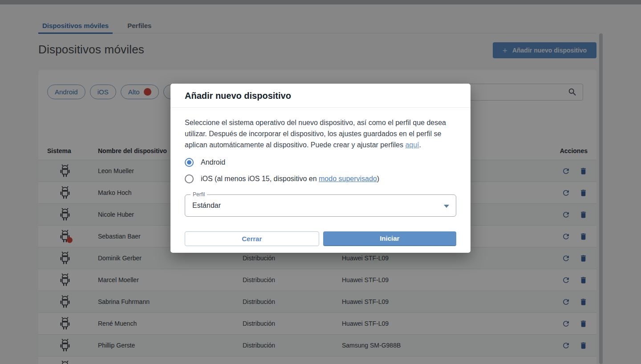  I want to click on profile-select-value: Estándar, so click(207, 206).